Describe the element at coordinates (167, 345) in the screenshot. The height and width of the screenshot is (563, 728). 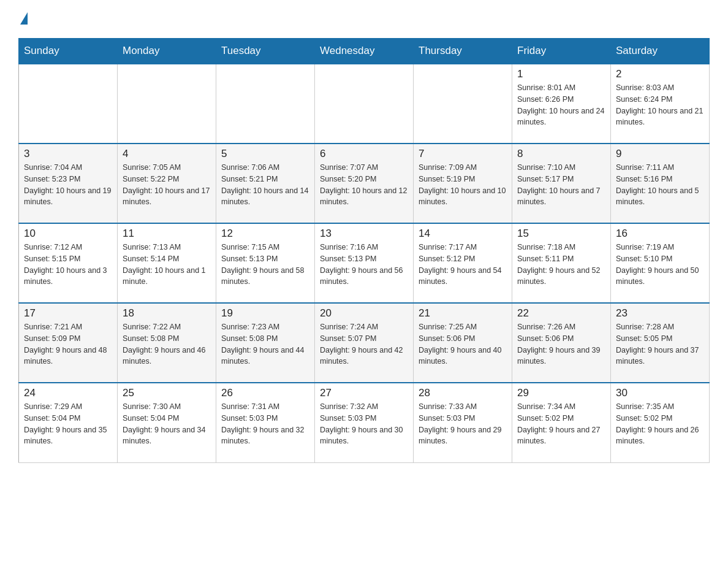
I see `day-info: Sunrise: 7:22 AMSunset: 5:08 PMDaylight:…` at that location.